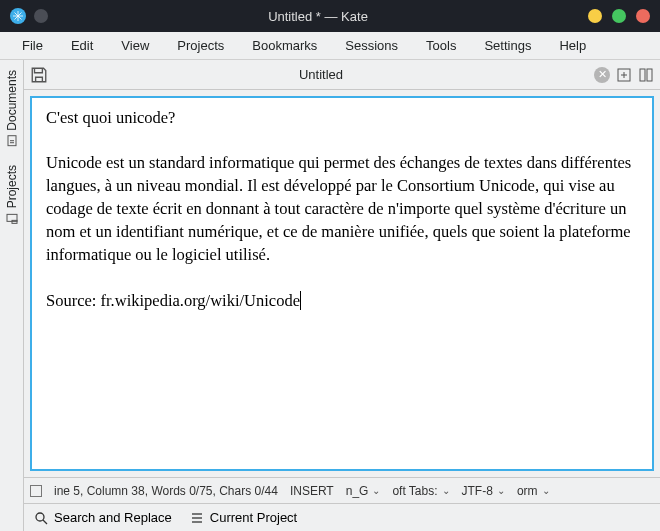 The image size is (660, 531). What do you see at coordinates (342, 490) in the screenshot?
I see `statusbar: ine 5, Column 38, Words 0/75, Chars 0/44…` at bounding box center [342, 490].